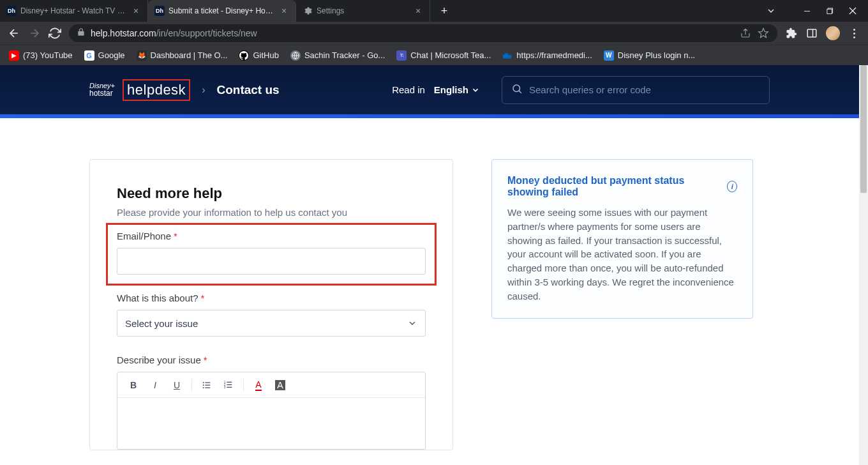 This screenshot has height=465, width=868. What do you see at coordinates (227, 11) in the screenshot?
I see `tab-strip: Dh Disney+ Hotstar - Watch TV Shows × Dh…` at bounding box center [227, 11].